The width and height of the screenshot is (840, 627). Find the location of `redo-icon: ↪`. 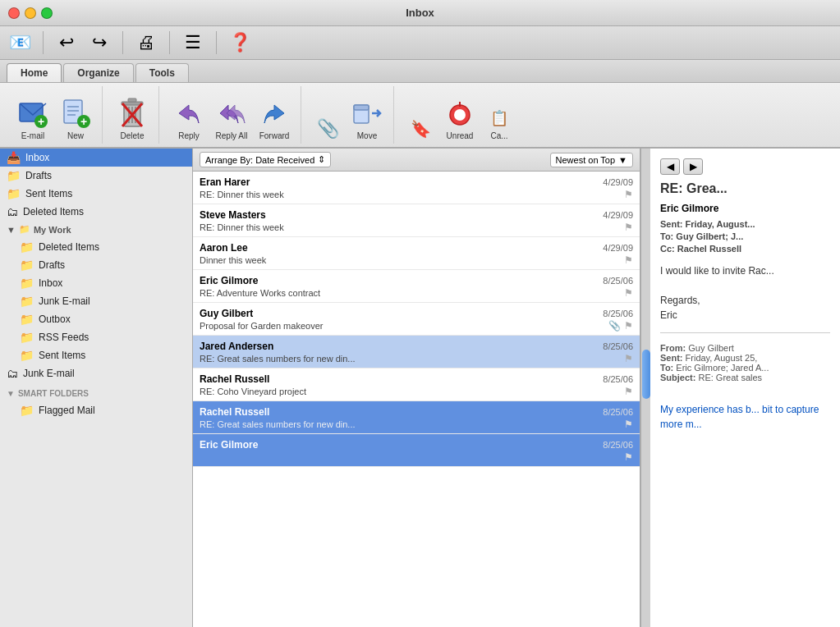

redo-icon: ↪ is located at coordinates (99, 43).